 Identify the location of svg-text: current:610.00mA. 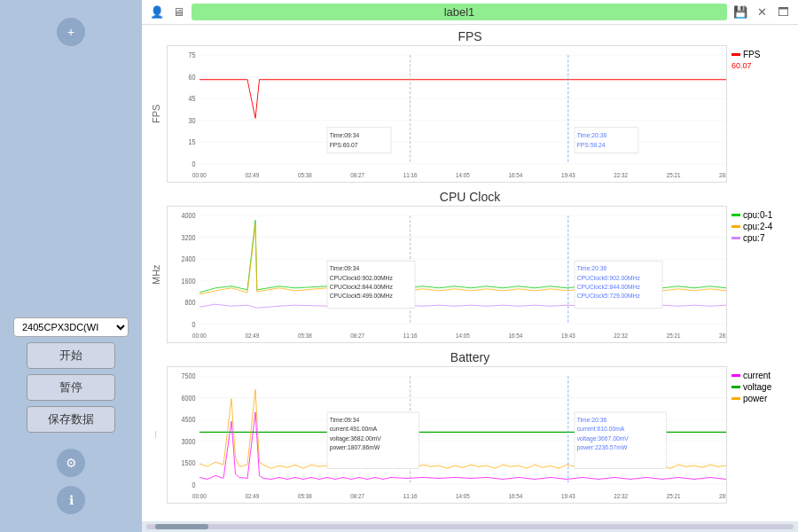
(601, 429).